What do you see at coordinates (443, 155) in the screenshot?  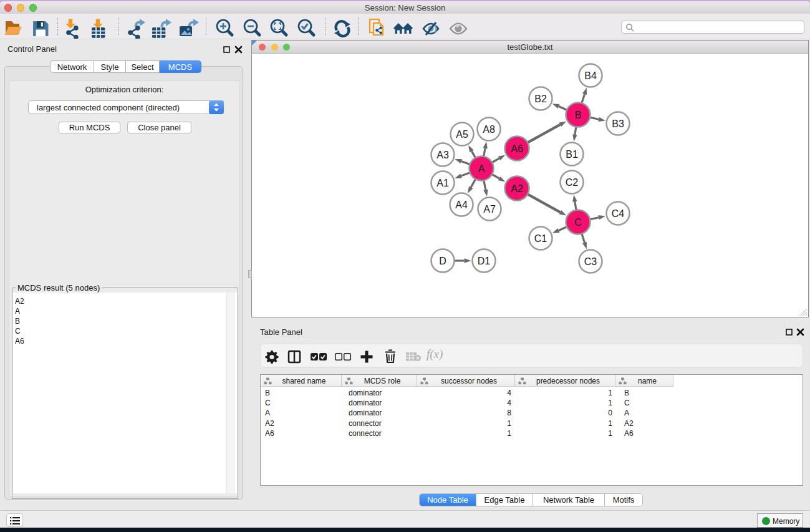 I see `svg-text: A3` at bounding box center [443, 155].